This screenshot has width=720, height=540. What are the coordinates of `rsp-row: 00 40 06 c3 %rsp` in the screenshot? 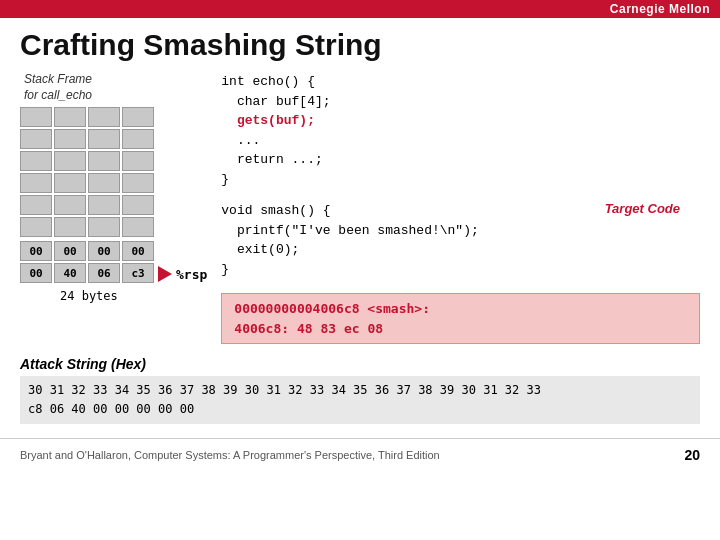 It's located at (116, 273).